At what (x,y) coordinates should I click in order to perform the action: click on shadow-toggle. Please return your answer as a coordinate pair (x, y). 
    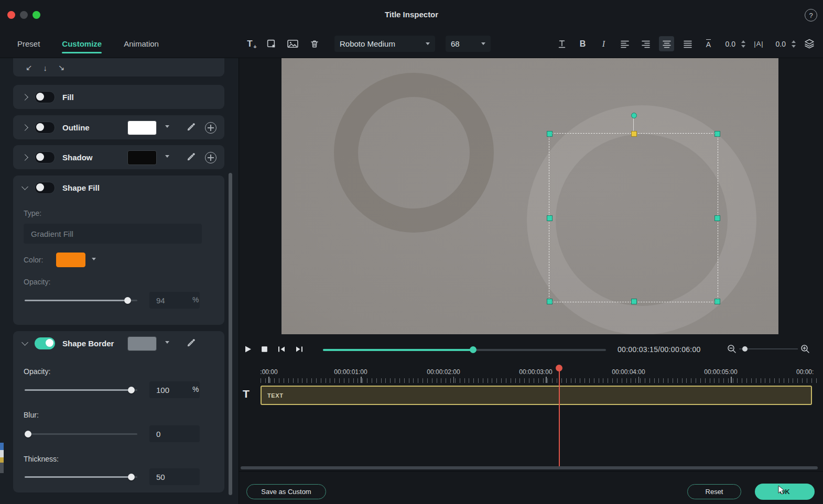
    Looking at the image, I should click on (45, 157).